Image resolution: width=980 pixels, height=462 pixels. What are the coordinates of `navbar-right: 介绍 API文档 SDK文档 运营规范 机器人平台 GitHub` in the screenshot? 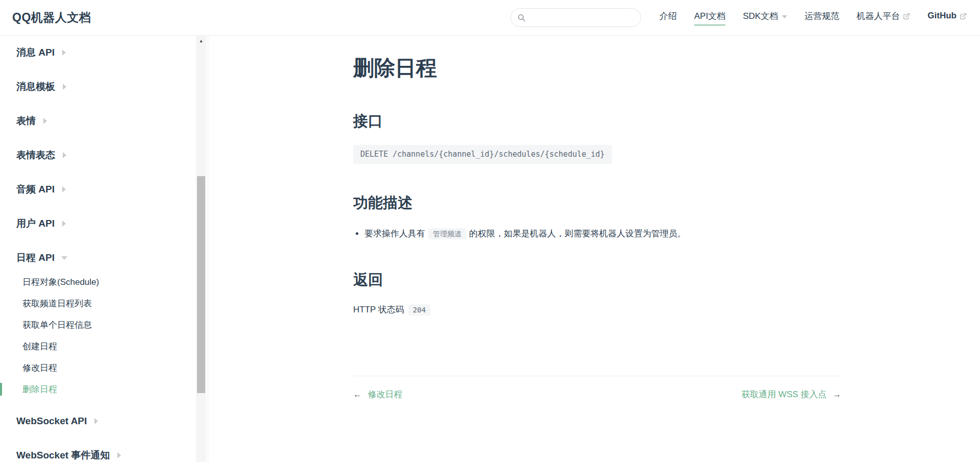 It's located at (739, 17).